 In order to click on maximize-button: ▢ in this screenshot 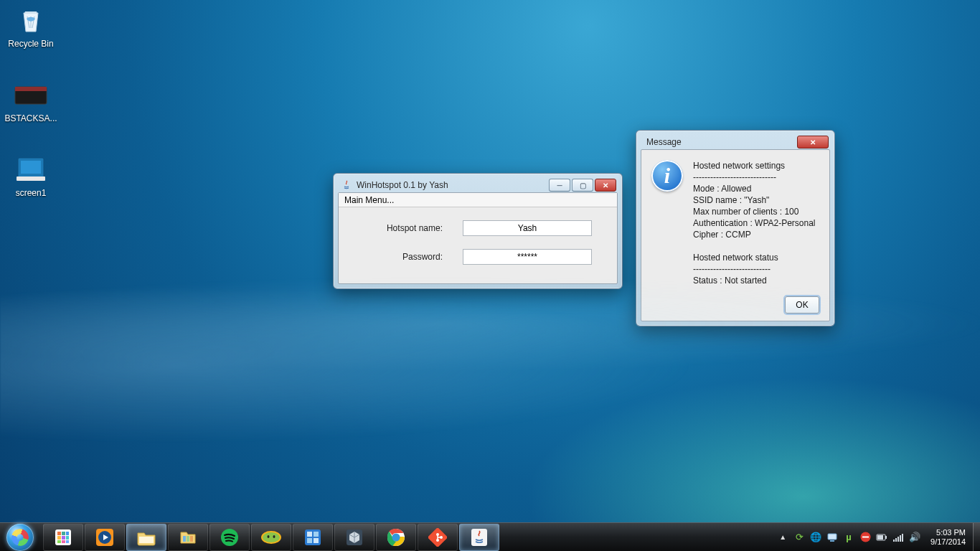, I will do `click(583, 185)`.